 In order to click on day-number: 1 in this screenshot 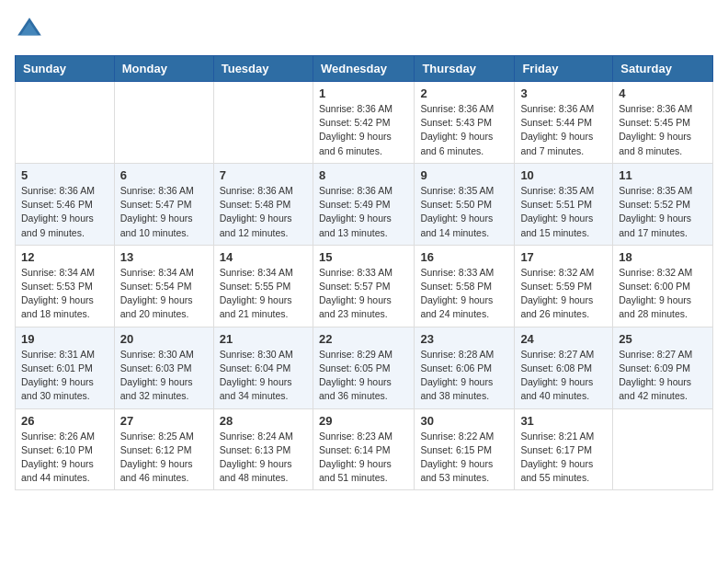, I will do `click(364, 94)`.